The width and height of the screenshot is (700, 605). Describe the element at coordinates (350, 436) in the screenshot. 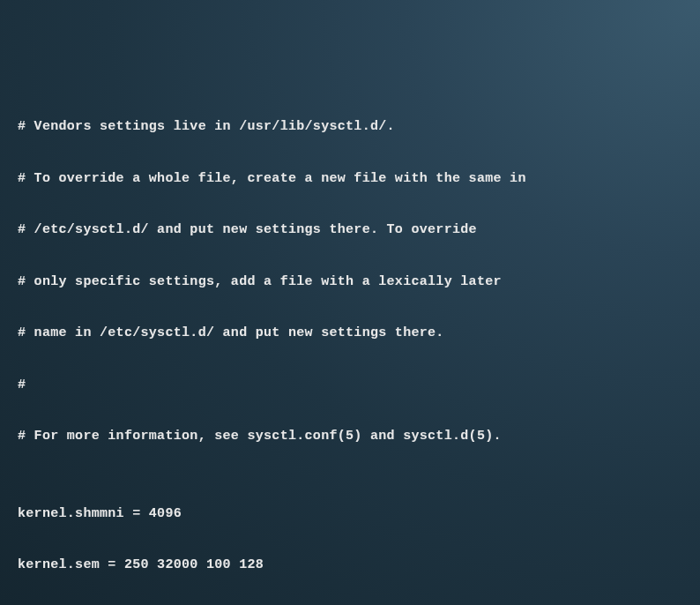

I see `config-line: # For more information, see sysctl.conf(…` at that location.